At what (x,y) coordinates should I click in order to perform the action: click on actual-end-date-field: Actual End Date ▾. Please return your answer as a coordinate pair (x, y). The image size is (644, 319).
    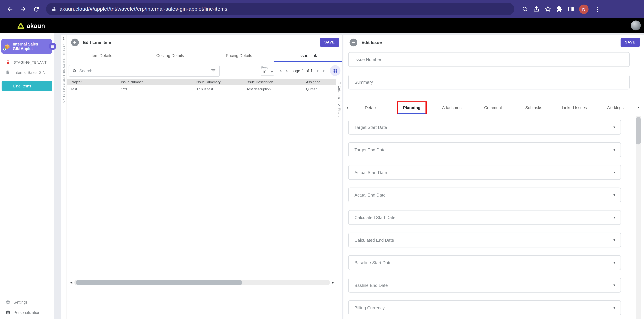
    Looking at the image, I should click on (484, 195).